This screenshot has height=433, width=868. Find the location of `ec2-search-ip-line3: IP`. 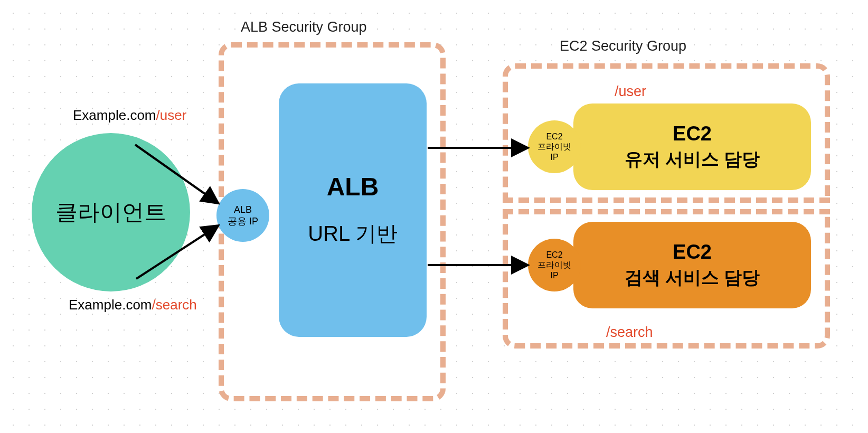

ec2-search-ip-line3: IP is located at coordinates (554, 276).